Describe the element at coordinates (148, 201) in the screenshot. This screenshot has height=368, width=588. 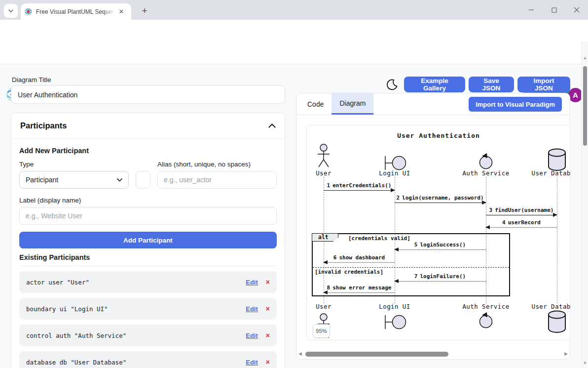
I see `display-name-label: Label (display name)` at that location.